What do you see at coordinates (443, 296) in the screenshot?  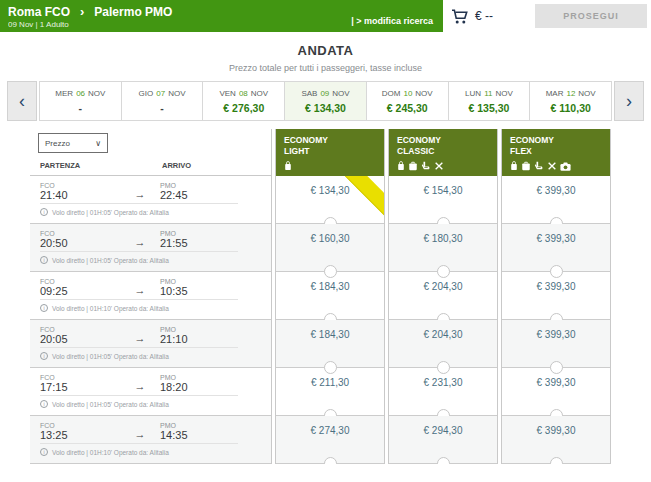 I see `fare-column-economy-classic: ECONOMY CLASSIC € 154,30 € 180,30 € 204,…` at bounding box center [443, 296].